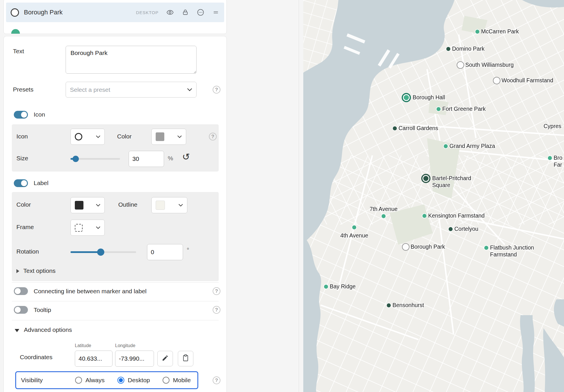 The image size is (564, 392). Describe the element at coordinates (131, 60) in the screenshot. I see `marker-text-input: Borough Park` at that location.